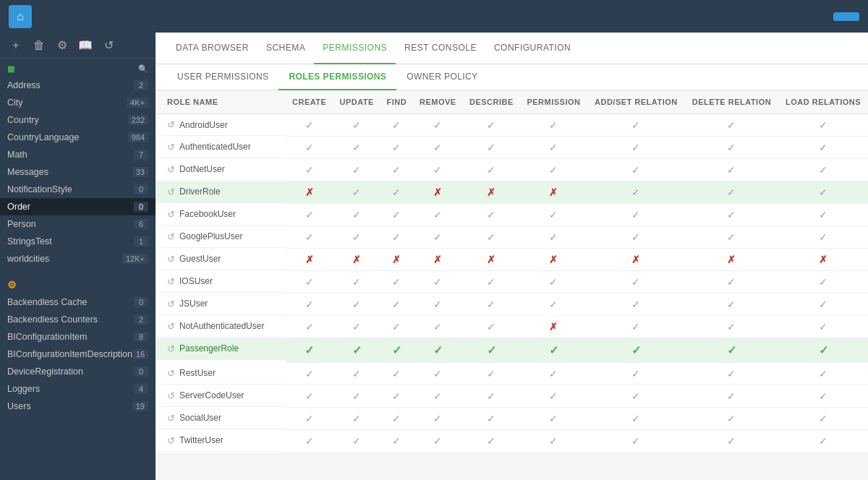 This screenshot has width=868, height=480. Describe the element at coordinates (438, 260) in the screenshot. I see `permission-cell-remove: ✗` at that location.